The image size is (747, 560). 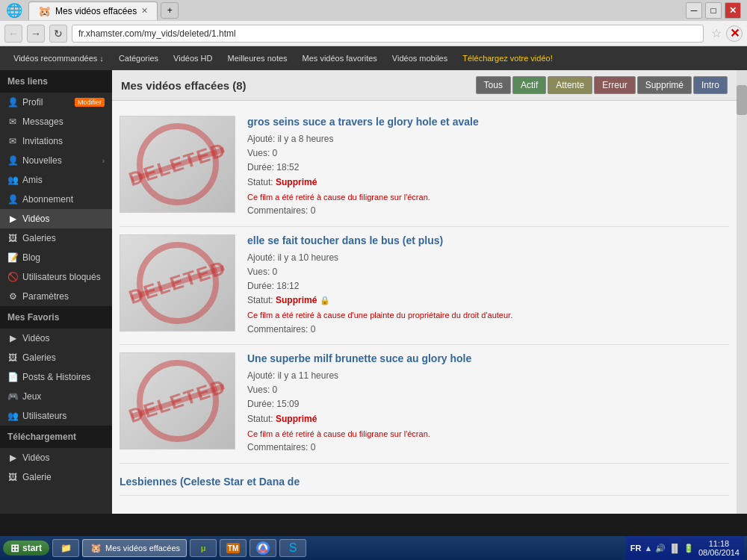 What do you see at coordinates (257, 58) in the screenshot?
I see `nav-top-rated: Meilleures notes` at bounding box center [257, 58].